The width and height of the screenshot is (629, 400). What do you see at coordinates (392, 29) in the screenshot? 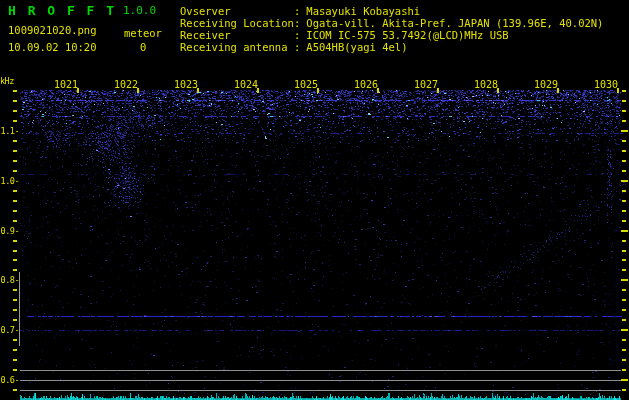
I see `observer-info-block: Ovserver:Masayuki Kobayashi Receiving Lo…` at bounding box center [392, 29].